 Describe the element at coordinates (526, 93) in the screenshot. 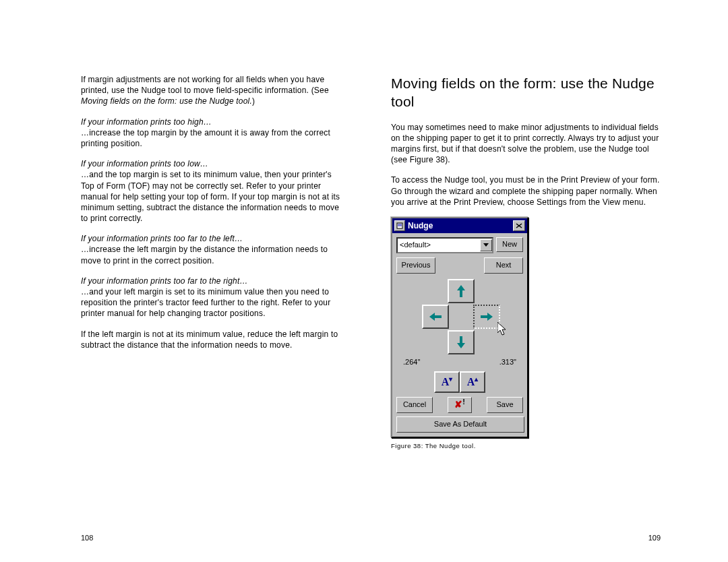

I see `section-heading: Moving fields on the form: use the Nudge…` at that location.